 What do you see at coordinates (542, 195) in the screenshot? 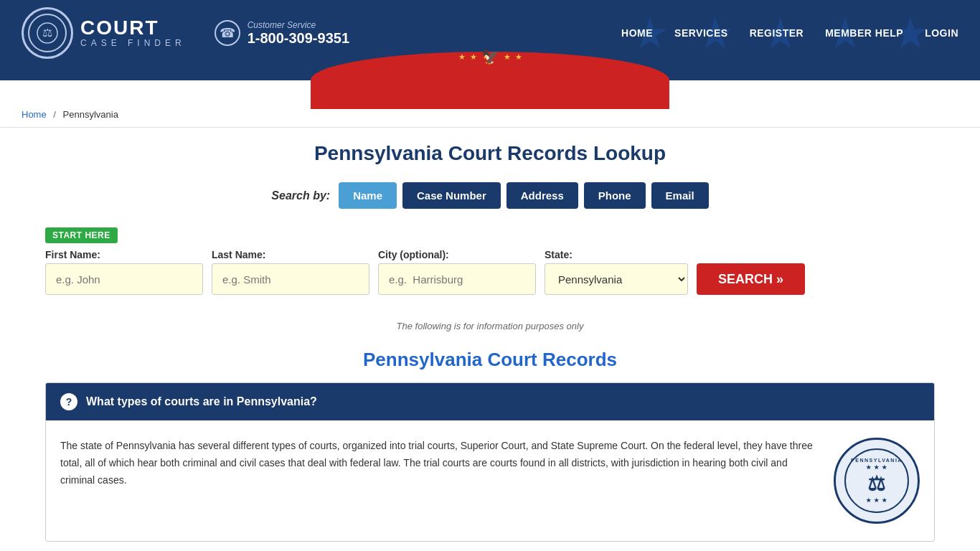
I see `tab-address: Address` at bounding box center [542, 195].